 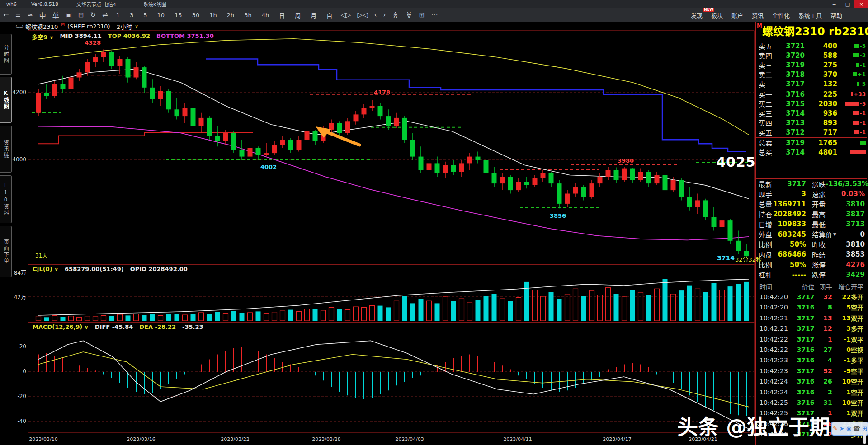 What do you see at coordinates (123, 37) in the screenshot?
I see `kline-indicator-header: 多空9 ∨ MID 3894.11 TOP 4036.92 BOTTOM 375…` at bounding box center [123, 37].